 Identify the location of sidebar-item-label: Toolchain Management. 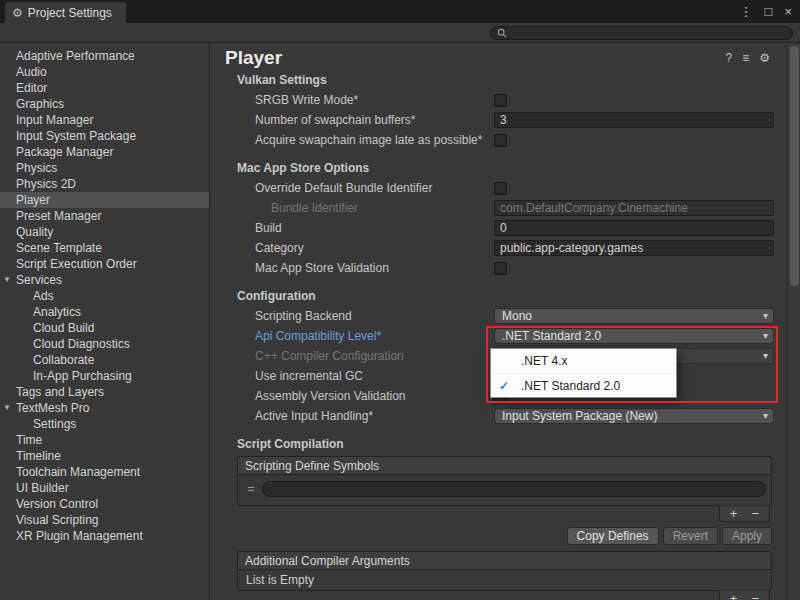
(78, 472).